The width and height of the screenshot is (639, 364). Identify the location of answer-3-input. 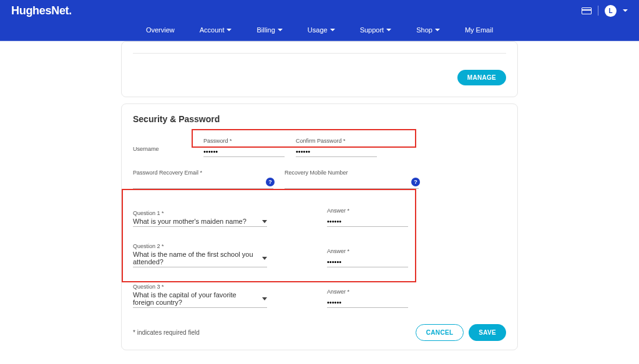
(368, 302).